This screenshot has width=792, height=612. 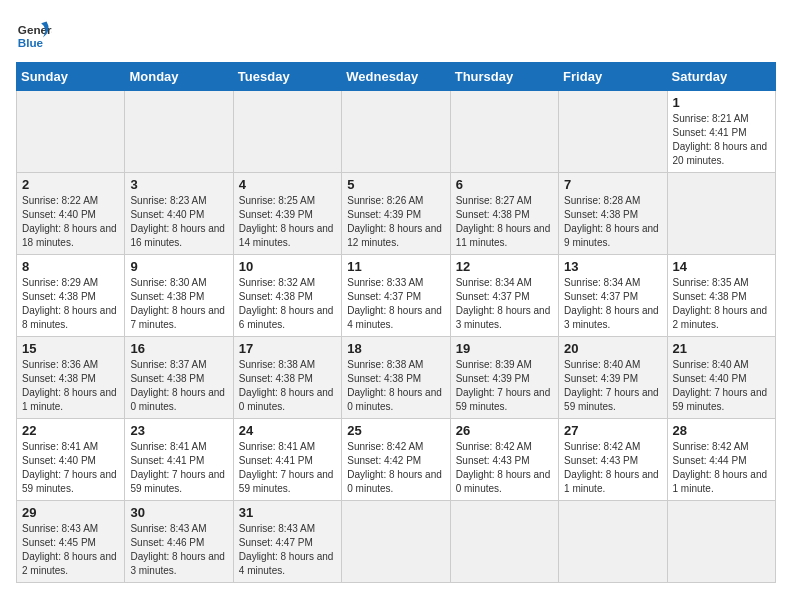 What do you see at coordinates (722, 430) in the screenshot?
I see `day-number: 28` at bounding box center [722, 430].